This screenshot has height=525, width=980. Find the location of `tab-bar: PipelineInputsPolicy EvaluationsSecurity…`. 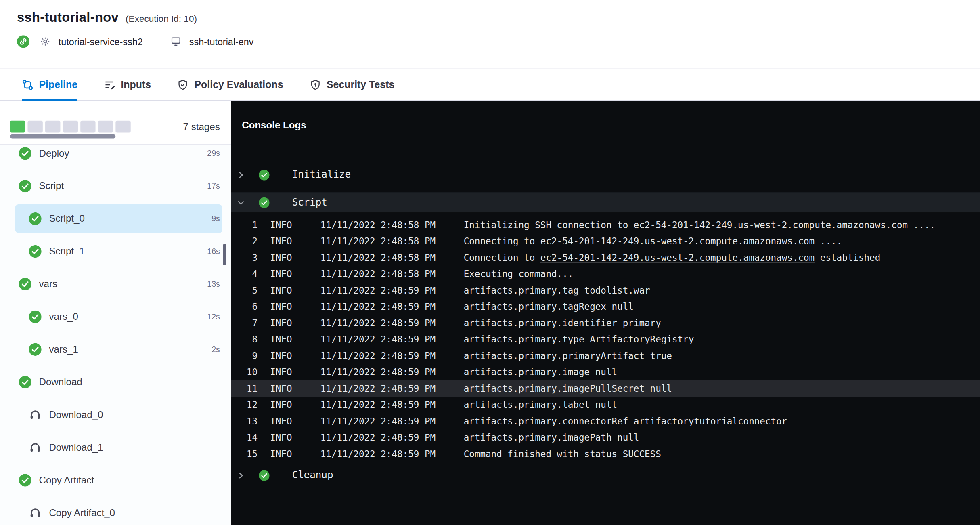

tab-bar: PipelineInputsPolicy EvaluationsSecurity… is located at coordinates (490, 85).